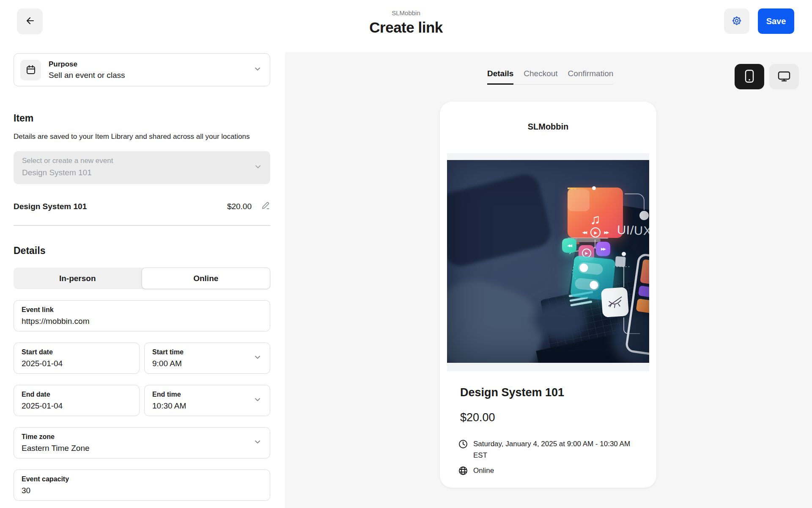 The width and height of the screenshot is (812, 508). What do you see at coordinates (142, 70) in the screenshot?
I see `purpose-selector: Purpose Sell an event or class` at bounding box center [142, 70].